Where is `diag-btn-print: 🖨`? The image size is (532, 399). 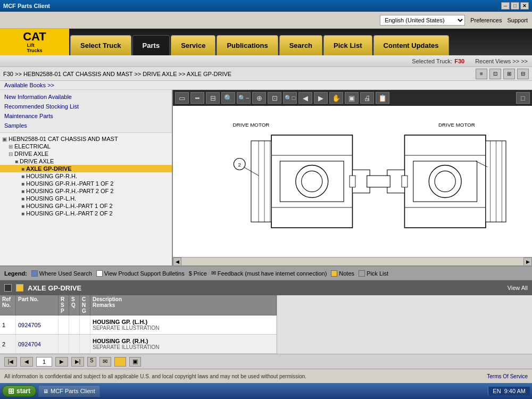
diag-btn-print: 🖨 is located at coordinates (367, 98).